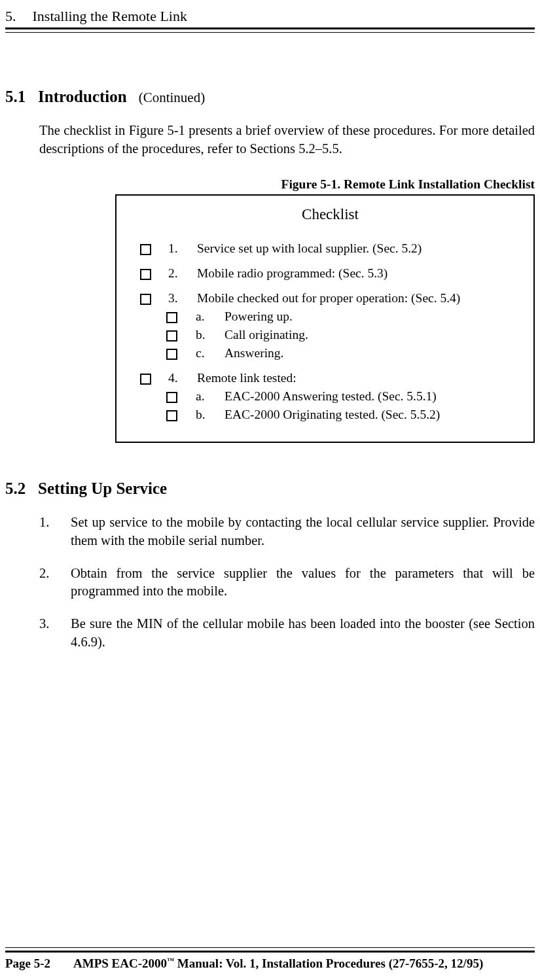 This screenshot has height=980, width=540. Describe the element at coordinates (210, 353) in the screenshot. I see `item-number: c.` at that location.